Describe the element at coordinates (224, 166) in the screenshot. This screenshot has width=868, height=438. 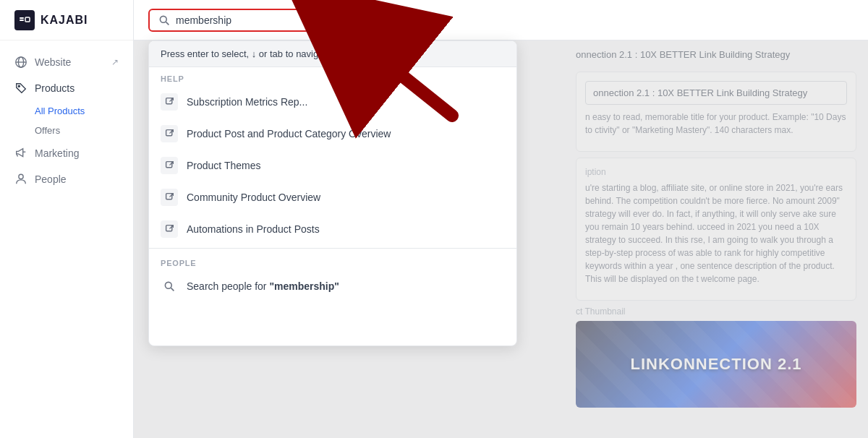
I see `dropdown-item-product-themes-label: Product Themes` at that location.